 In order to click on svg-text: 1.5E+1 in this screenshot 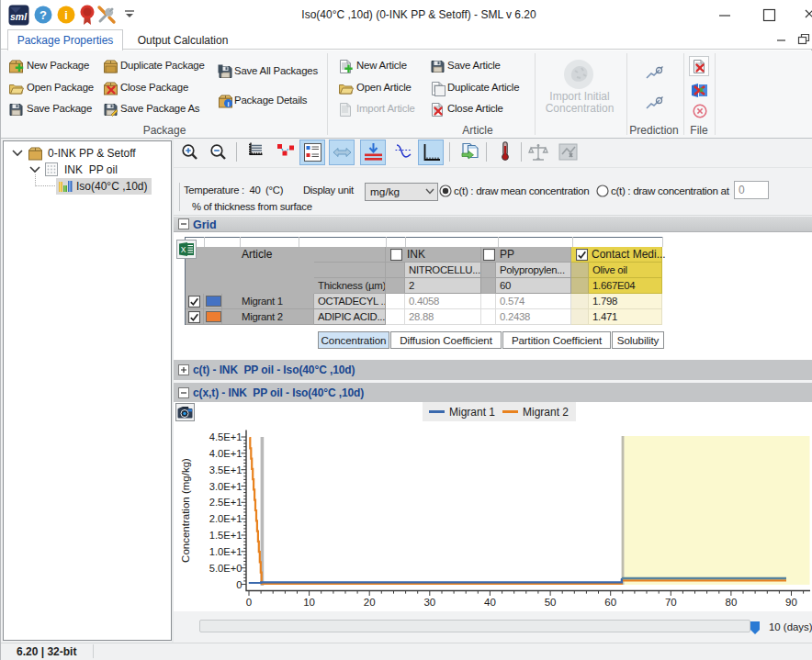, I will do `click(226, 535)`.